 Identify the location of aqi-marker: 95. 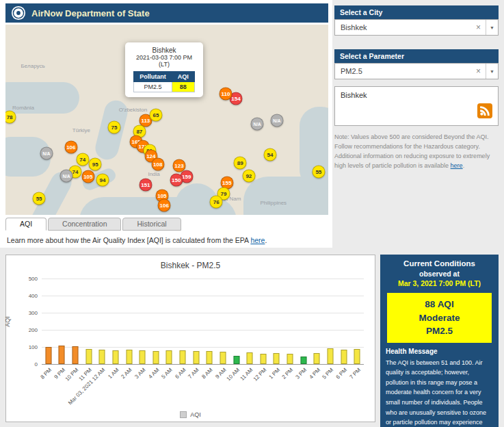
(96, 164).